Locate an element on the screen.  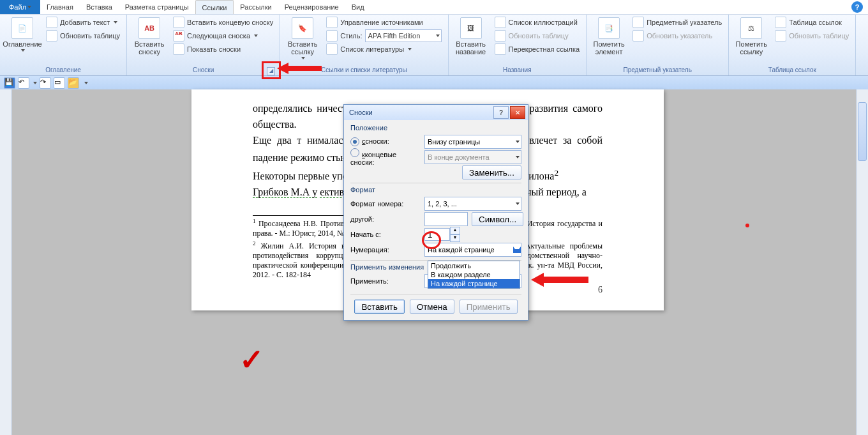
crossref-icon is located at coordinates (500, 49).